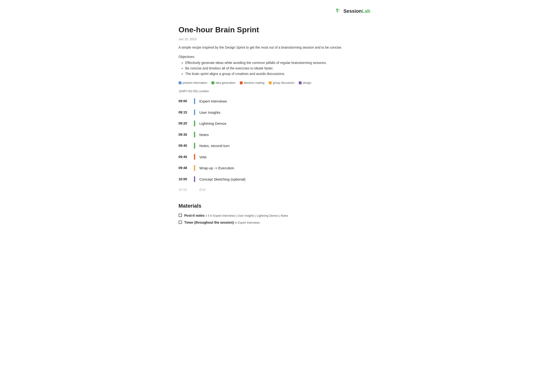  What do you see at coordinates (275, 69) in the screenshot?
I see `objective-item: Be concise and timebox all of the exerci…` at bounding box center [275, 69].